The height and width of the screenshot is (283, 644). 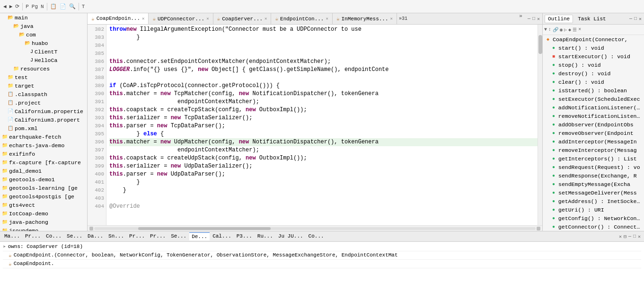 What do you see at coordinates (631, 19) in the screenshot?
I see `outline-minimize: —` at bounding box center [631, 19].